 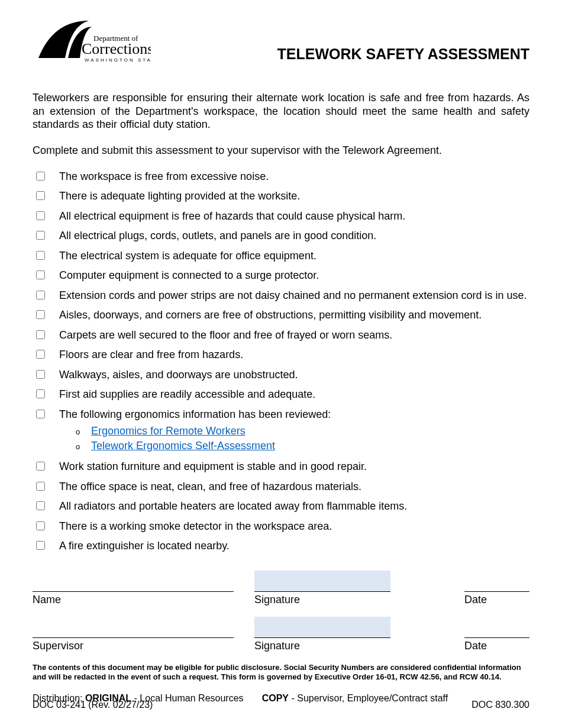 What do you see at coordinates (283, 546) in the screenshot?
I see `check-item: A fire extinguisher is located nearby.` at bounding box center [283, 546].